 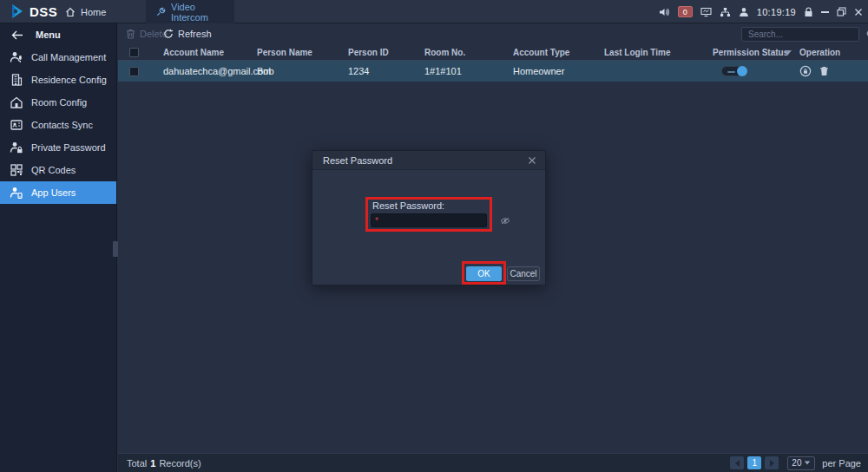 What do you see at coordinates (161, 12) in the screenshot?
I see `wrench-icon` at bounding box center [161, 12].